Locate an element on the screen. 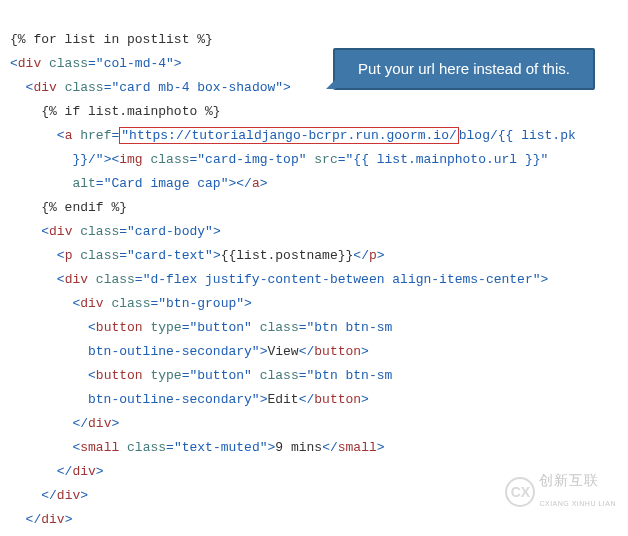 The height and width of the screenshot is (536, 628). line: }}/"><img class="card-img-top" src="{{ l… is located at coordinates (310, 160).